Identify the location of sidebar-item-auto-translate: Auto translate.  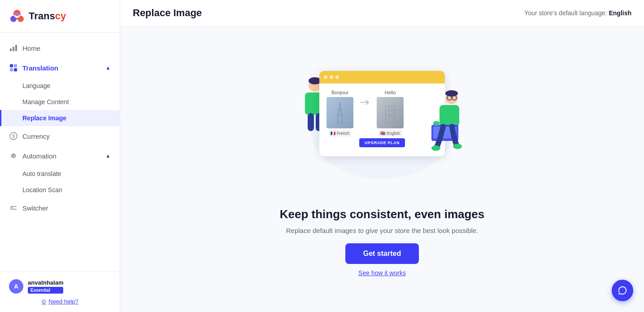
(60, 174).